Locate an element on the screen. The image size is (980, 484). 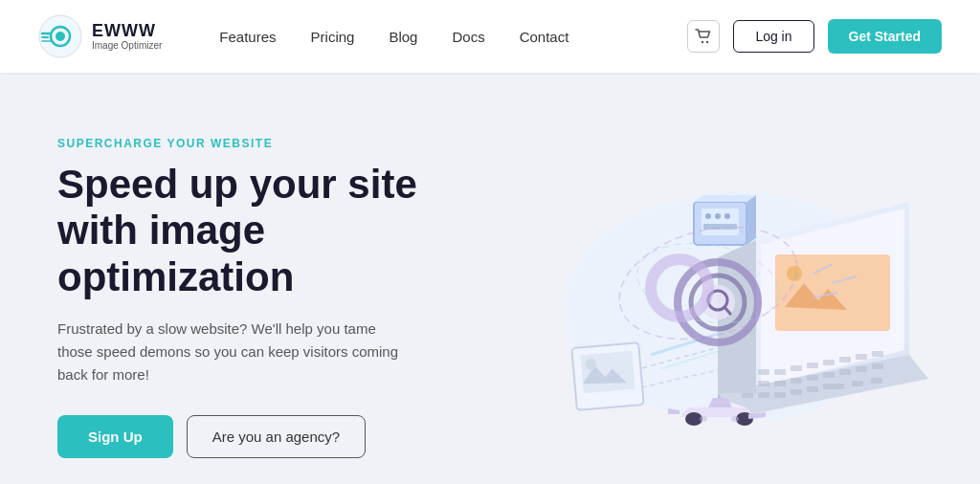
nav-blog: Blog is located at coordinates (403, 36).